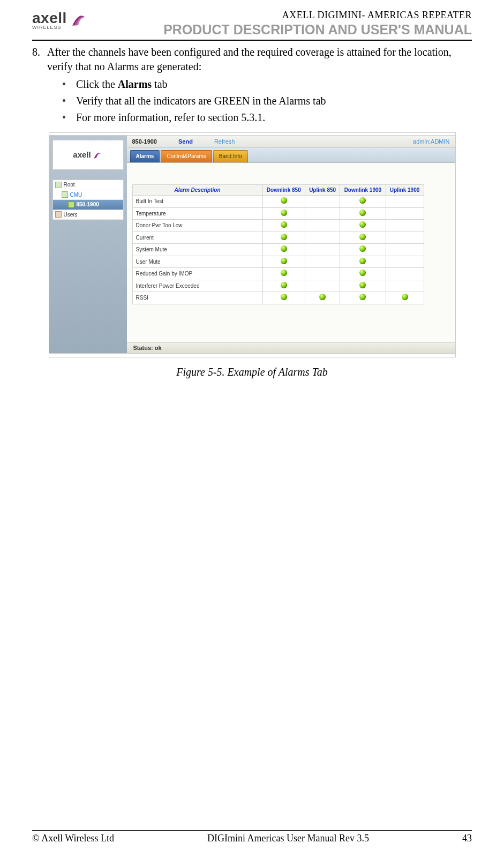 Image resolution: width=504 pixels, height=858 pixels. Describe the element at coordinates (278, 286) in the screenshot. I see `table-row: Interferer Power Exceeded` at that location.